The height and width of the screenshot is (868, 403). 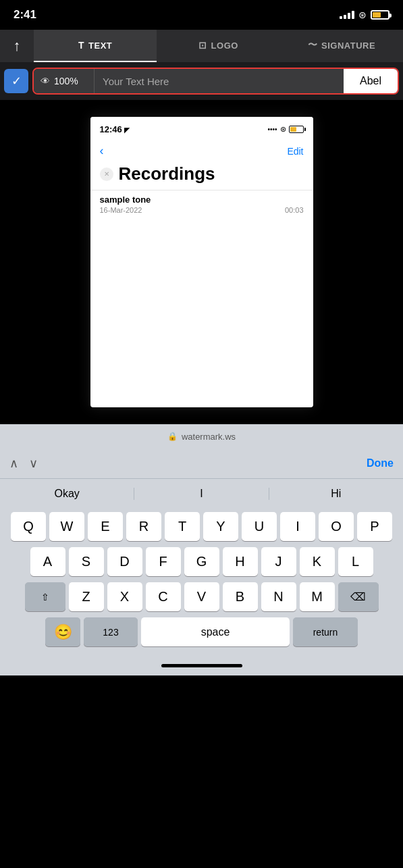 What do you see at coordinates (115, 130) in the screenshot?
I see `phone-time: 12:46 ◤` at bounding box center [115, 130].